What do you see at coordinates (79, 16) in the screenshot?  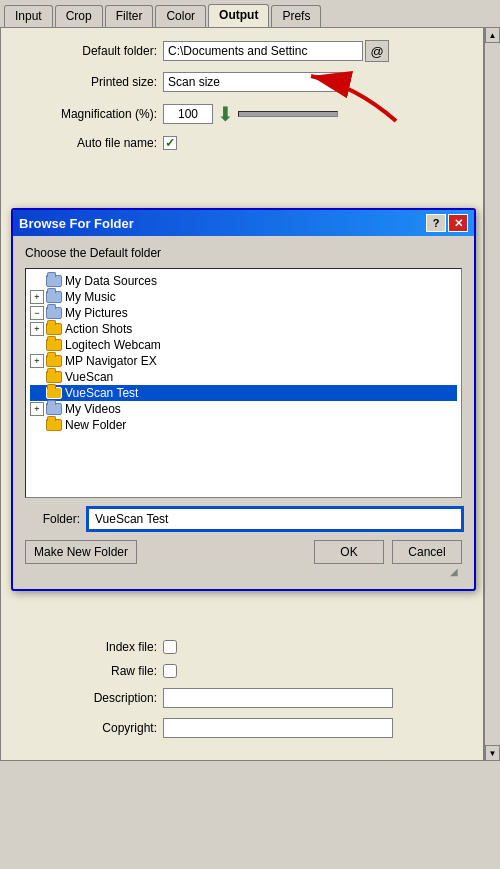 I see `tab-crop: Crop` at bounding box center [79, 16].